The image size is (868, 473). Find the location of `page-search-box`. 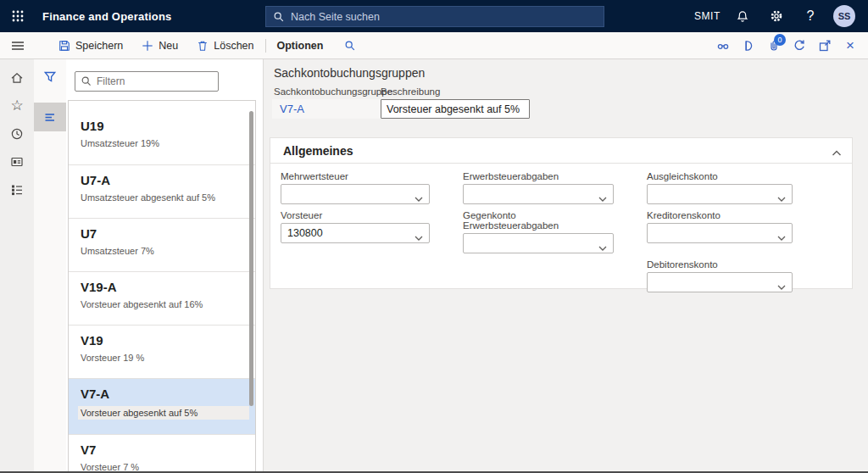

page-search-box is located at coordinates (435, 17).